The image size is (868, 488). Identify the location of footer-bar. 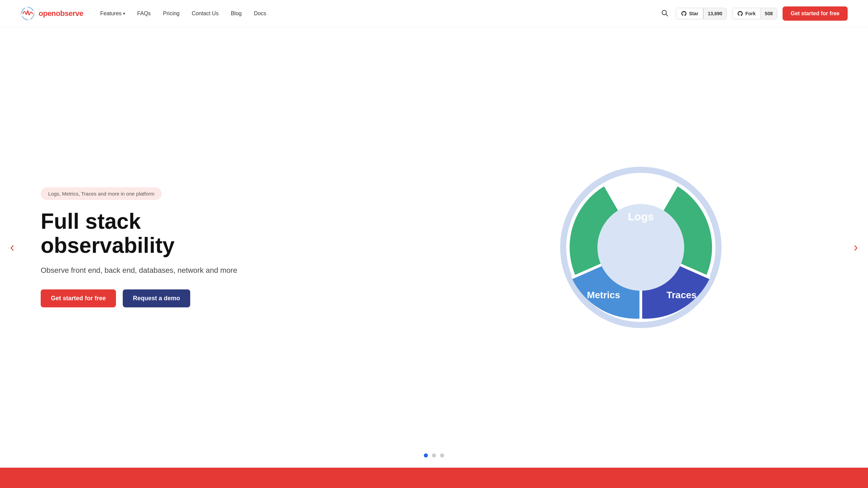
(434, 478).